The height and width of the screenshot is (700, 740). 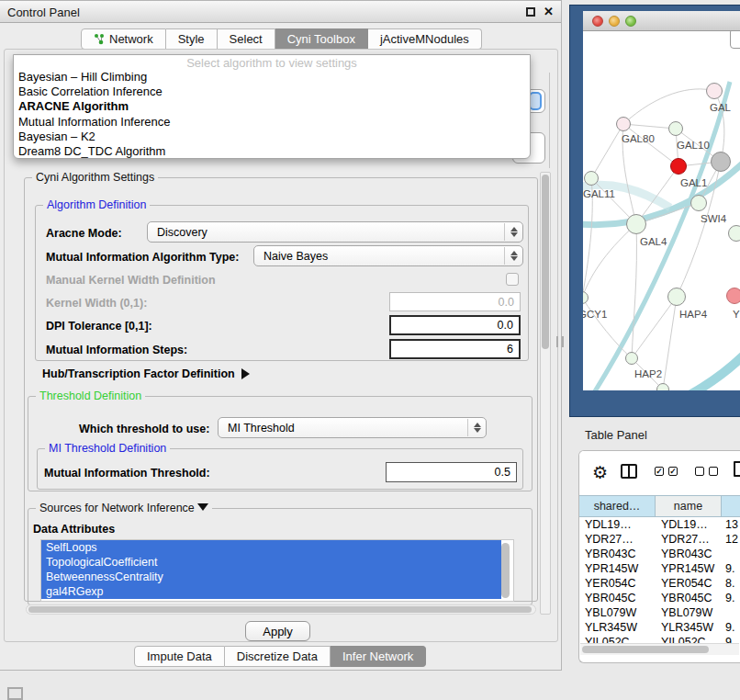 I want to click on mi-threshold-field: 0.5, so click(x=452, y=472).